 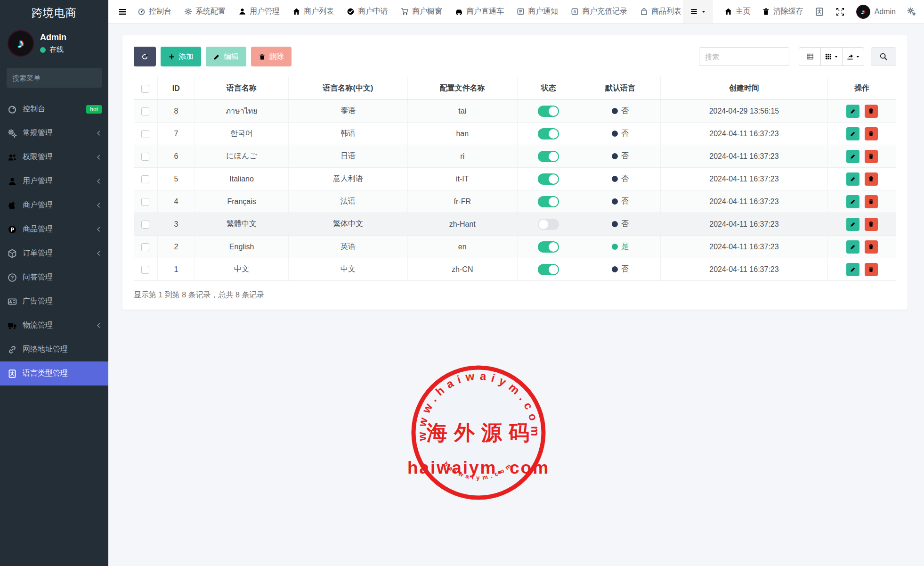 I want to click on home-icon, so click(x=297, y=11).